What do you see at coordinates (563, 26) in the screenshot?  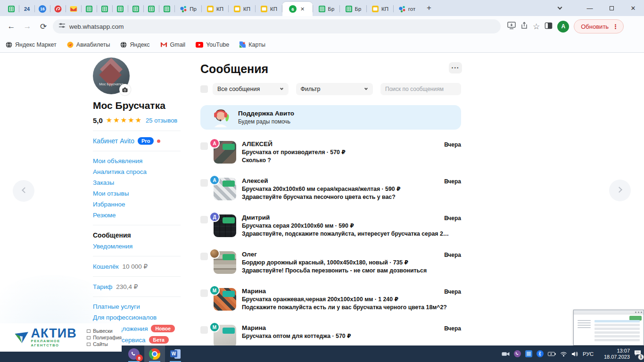 I see `profile-avatar: A` at bounding box center [563, 26].